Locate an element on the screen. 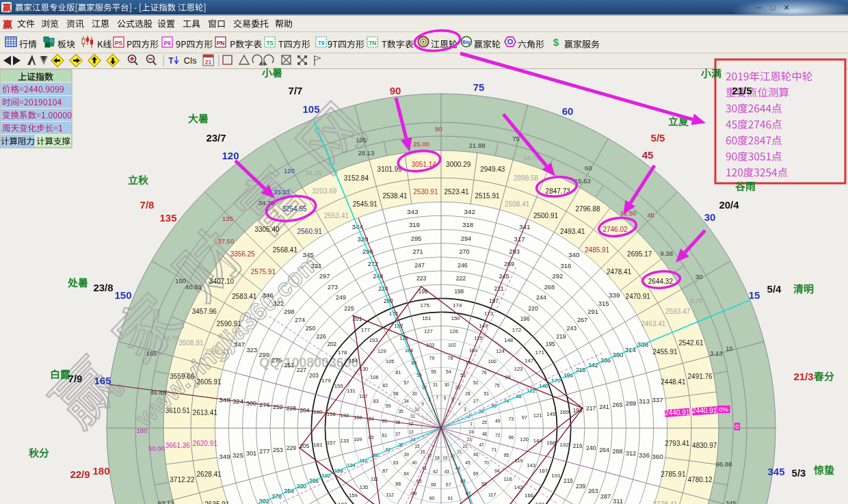 The height and width of the screenshot is (504, 848). svg-text: 321 is located at coordinates (317, 265).